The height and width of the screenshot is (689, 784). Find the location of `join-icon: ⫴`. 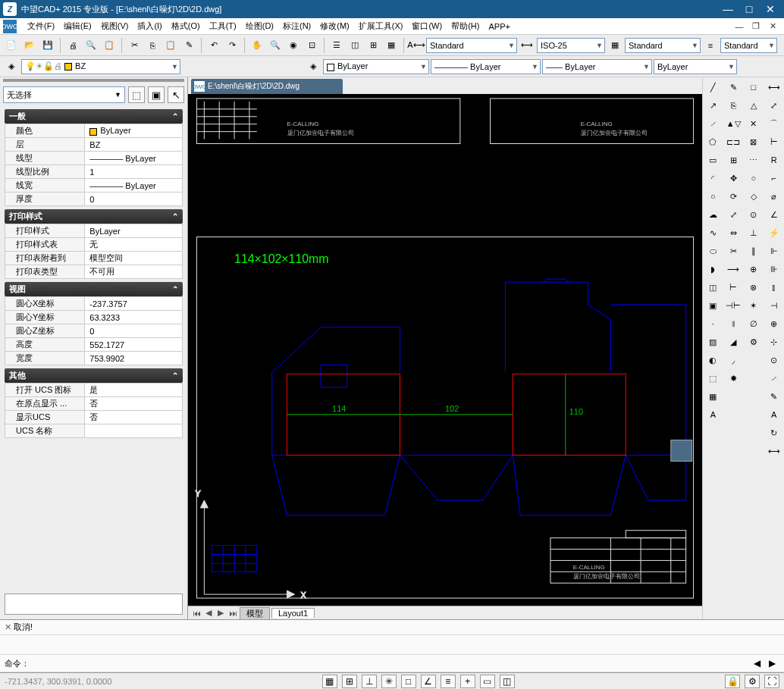

join-icon: ⫴ is located at coordinates (733, 324).